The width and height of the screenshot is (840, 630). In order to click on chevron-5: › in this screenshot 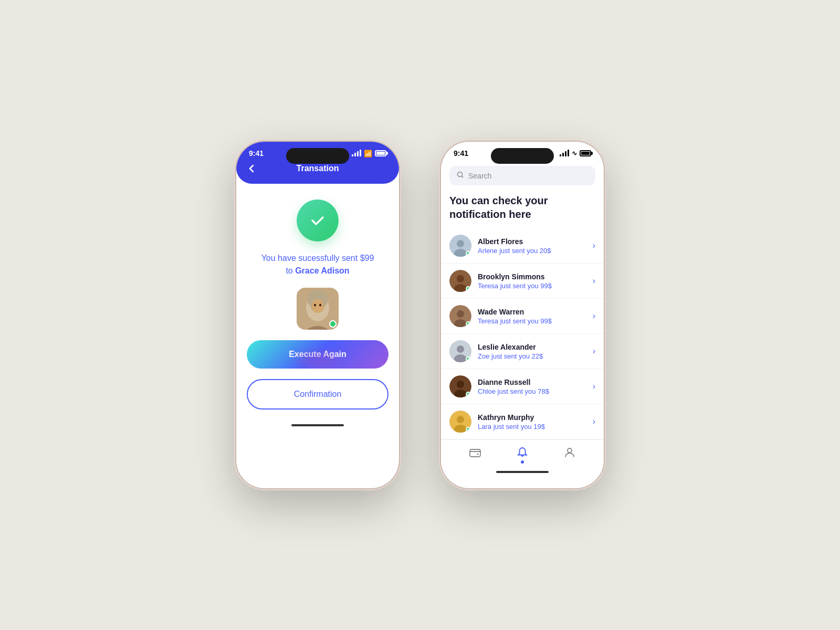, I will do `click(594, 386)`.